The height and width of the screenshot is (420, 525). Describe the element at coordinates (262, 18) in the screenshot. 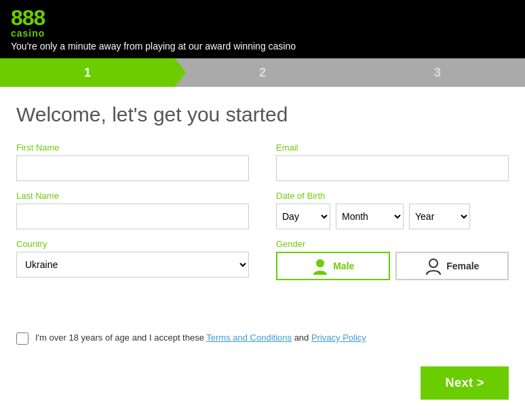

I see `logo-numbers: 888` at that location.